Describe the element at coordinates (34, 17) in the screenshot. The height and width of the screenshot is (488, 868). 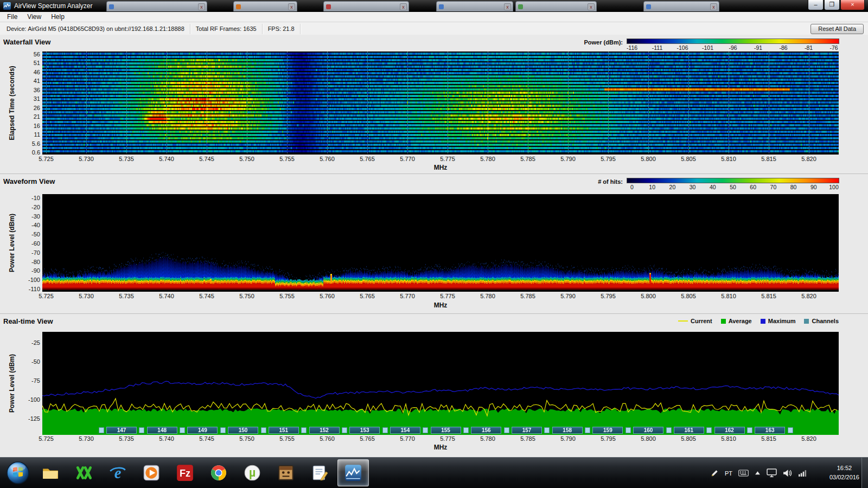
I see `menu-view: View` at that location.